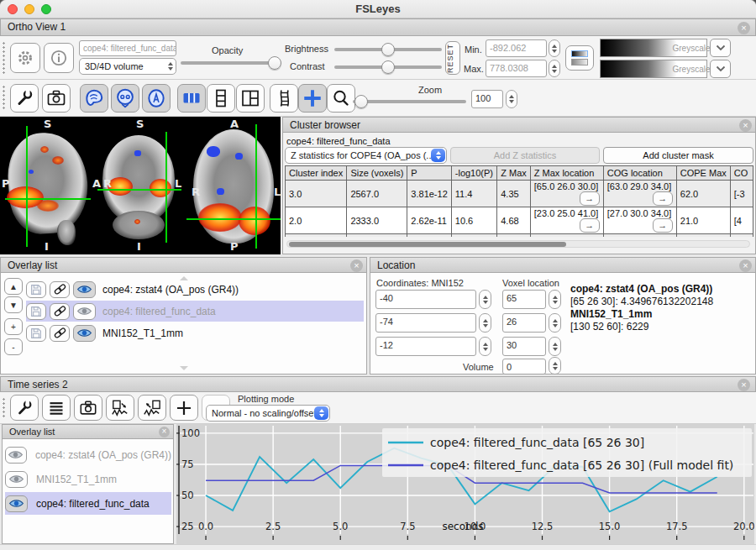 The image size is (756, 550). What do you see at coordinates (366, 155) in the screenshot?
I see `cluster-stats-dropdown: Z statistics for COPE4 (OA_pos (...` at bounding box center [366, 155].